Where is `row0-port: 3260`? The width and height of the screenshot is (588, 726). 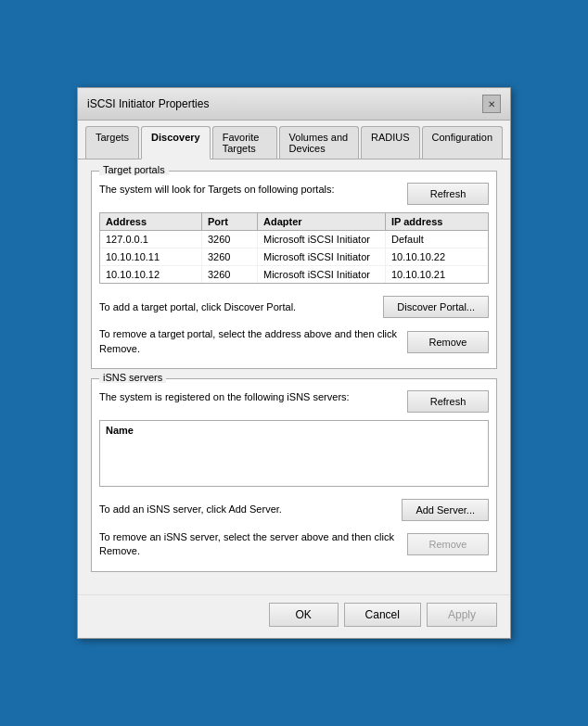
row0-port: 3260 is located at coordinates (230, 239).